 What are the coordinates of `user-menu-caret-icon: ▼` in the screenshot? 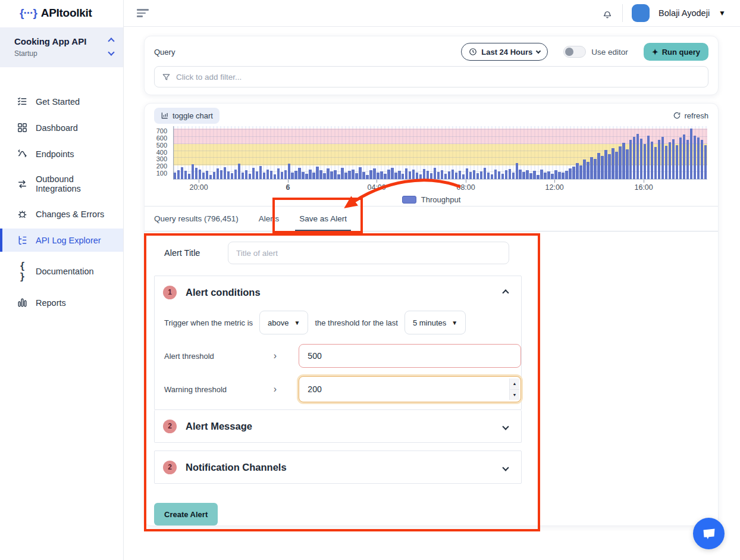 It's located at (722, 13).